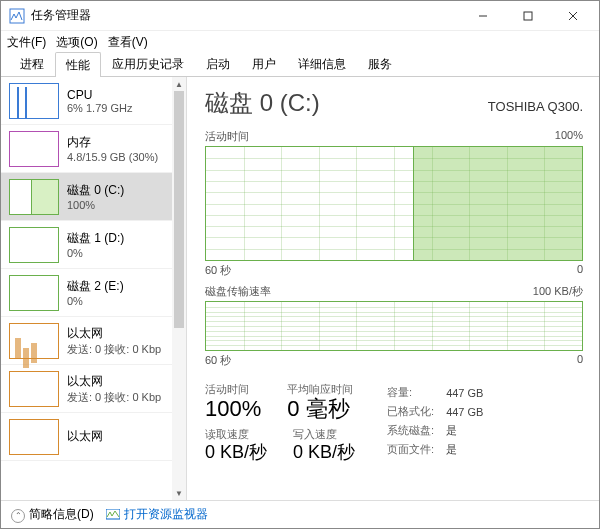  I want to click on chevron-up-icon: ⌃, so click(18, 516).